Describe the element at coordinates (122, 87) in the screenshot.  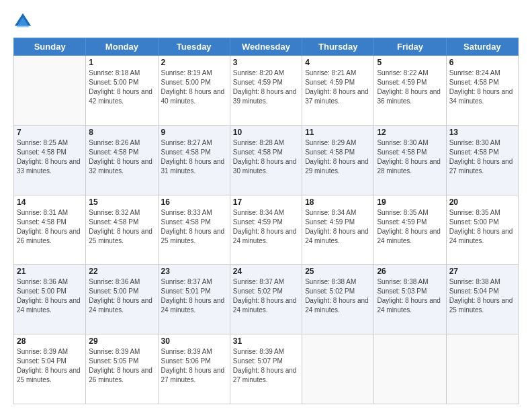
I see `day-info: Sunrise: 8:18 AMSunset: 5:00 PMDaylight:…` at that location.